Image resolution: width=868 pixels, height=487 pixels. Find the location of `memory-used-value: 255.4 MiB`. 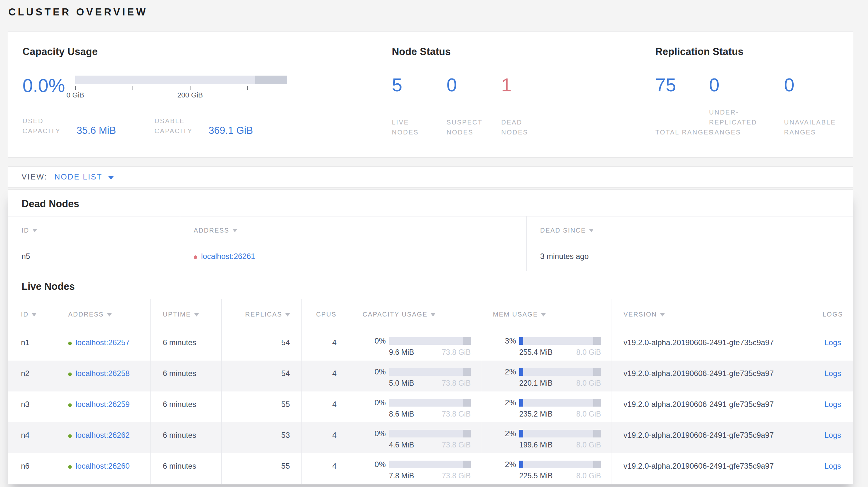

memory-used-value: 255.4 MiB is located at coordinates (536, 352).